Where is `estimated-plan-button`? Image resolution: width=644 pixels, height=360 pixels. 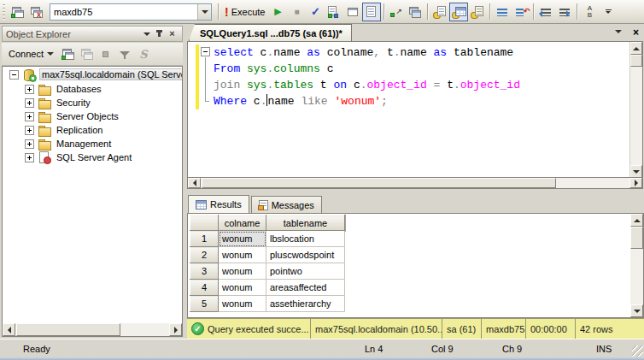 estimated-plan-button is located at coordinates (334, 12).